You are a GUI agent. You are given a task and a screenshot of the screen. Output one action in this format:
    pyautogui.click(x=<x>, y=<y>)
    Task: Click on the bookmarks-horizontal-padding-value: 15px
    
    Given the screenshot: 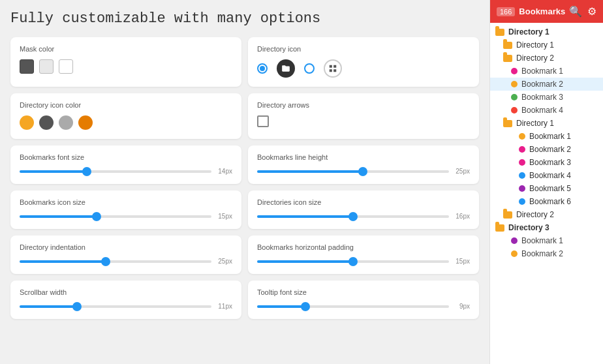 What is the action you would take?
    pyautogui.click(x=462, y=261)
    